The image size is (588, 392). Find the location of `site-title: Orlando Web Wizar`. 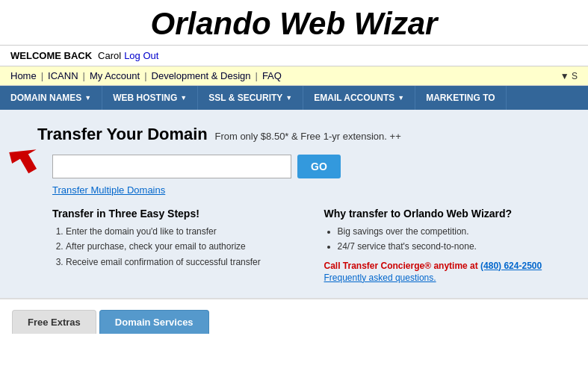

site-title: Orlando Web Wizar is located at coordinates (294, 24).